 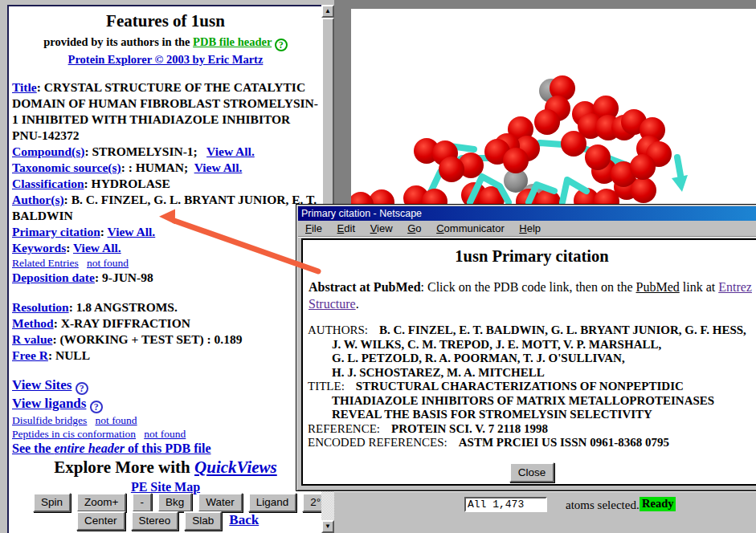 What do you see at coordinates (49, 403) in the screenshot?
I see `view-ligands-link: View ligands` at bounding box center [49, 403].